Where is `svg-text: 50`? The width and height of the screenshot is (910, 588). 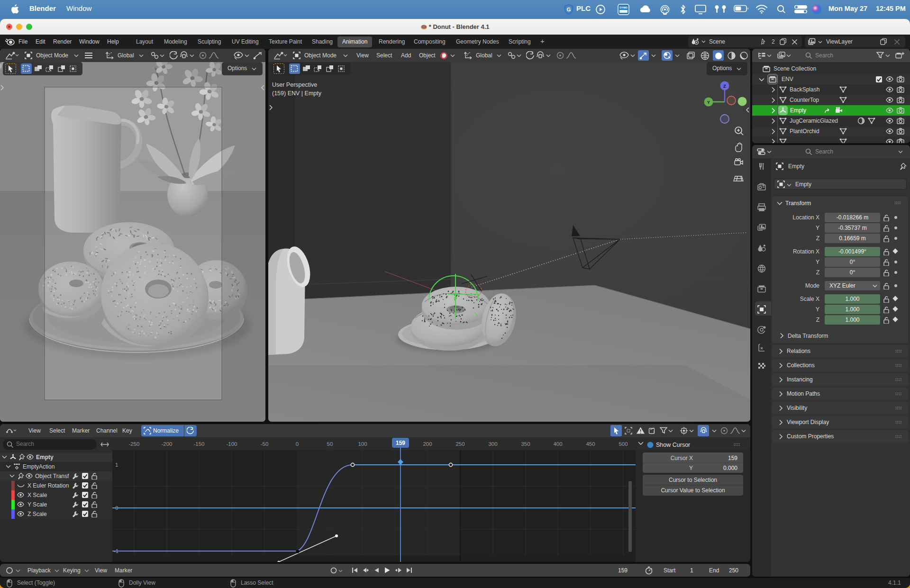 svg-text: 50 is located at coordinates (330, 444).